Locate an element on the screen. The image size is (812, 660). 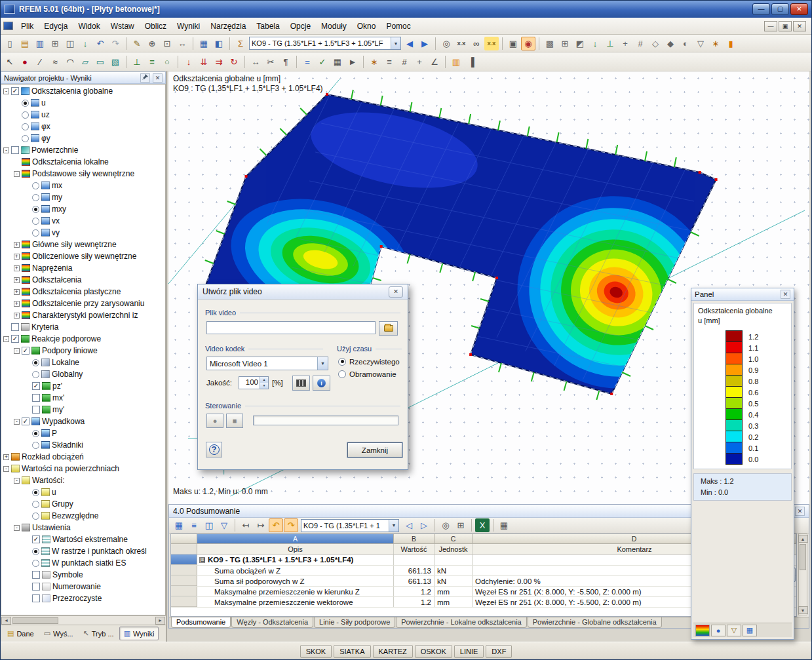
panel-tab-display: ▦ is located at coordinates (750, 631).